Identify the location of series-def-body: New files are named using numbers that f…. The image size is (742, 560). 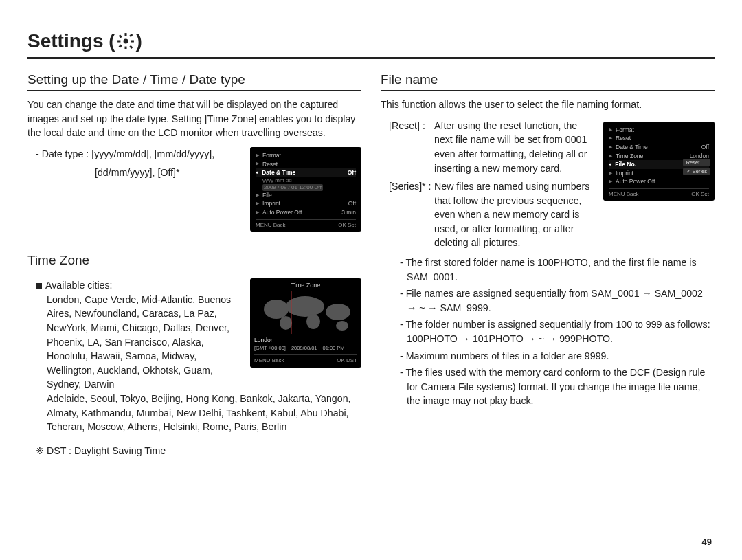
(515, 214).